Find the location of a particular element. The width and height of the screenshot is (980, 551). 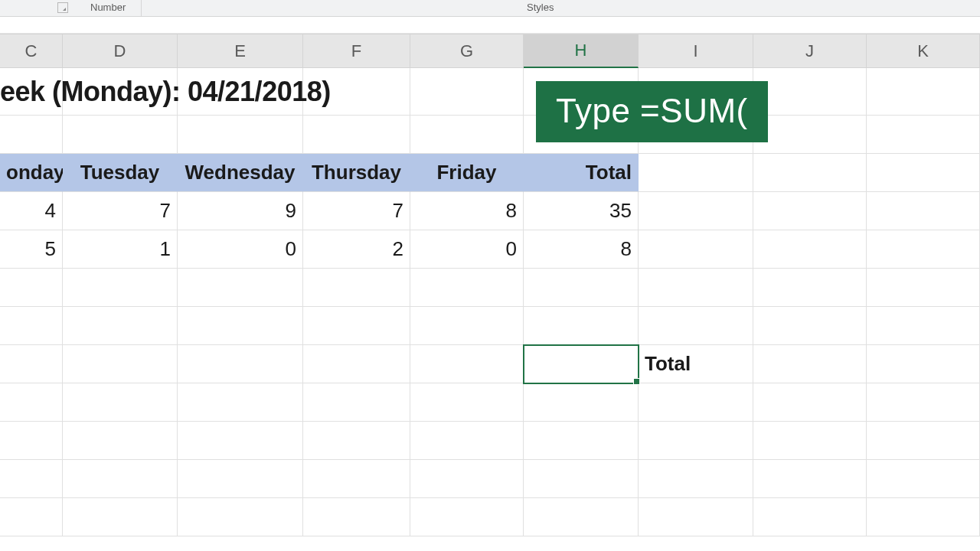

cell: 9 is located at coordinates (240, 211).